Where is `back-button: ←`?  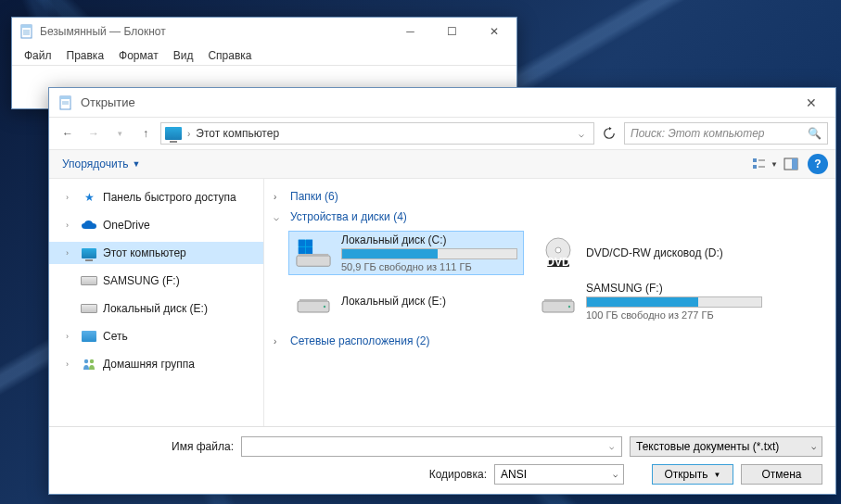 back-button: ← is located at coordinates (68, 133).